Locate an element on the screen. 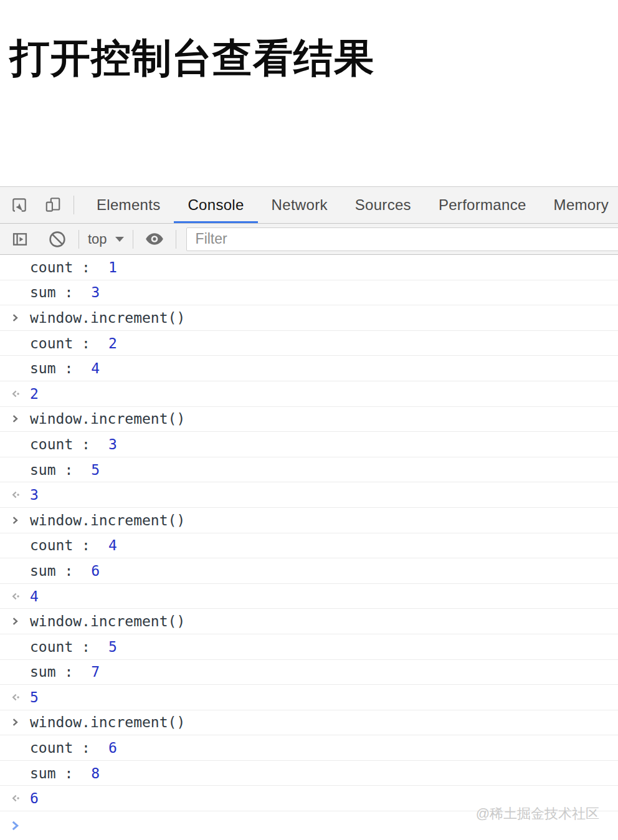  page-title: 打开控制台查看结果 is located at coordinates (192, 59).